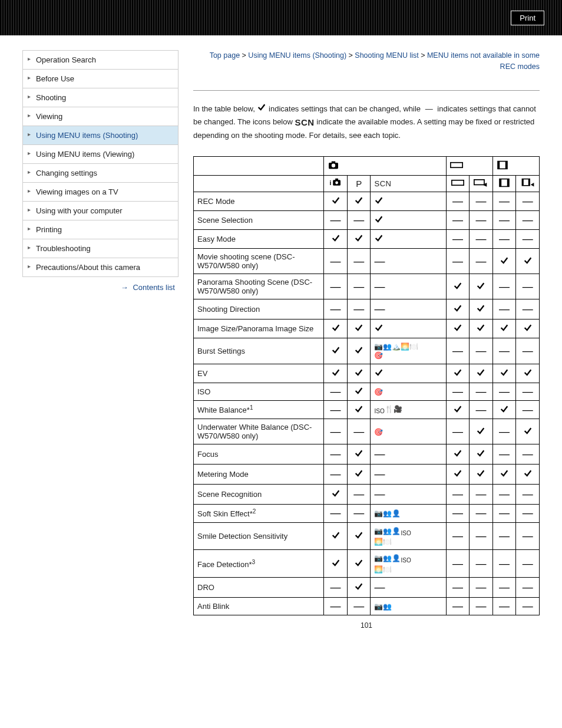 The image size is (562, 728). Describe the element at coordinates (100, 268) in the screenshot. I see `sidebar-item: Precautions/About this camera` at that location.